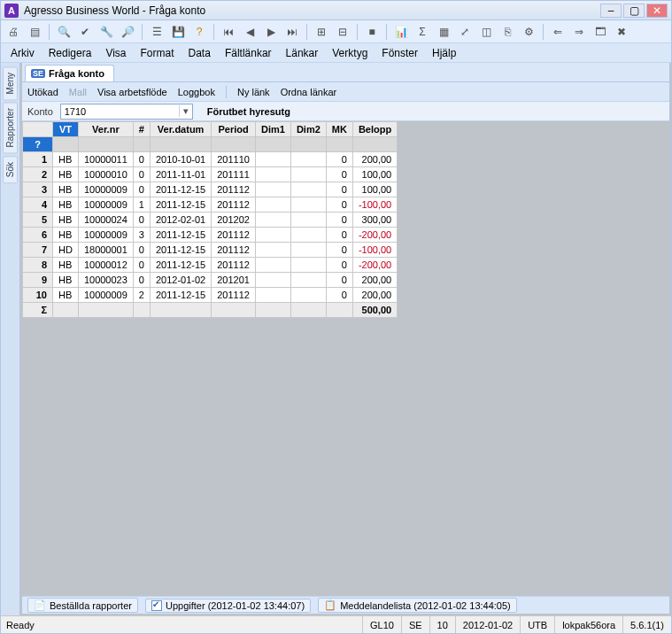 The width and height of the screenshot is (672, 634). I want to click on cell: HD, so click(66, 250).